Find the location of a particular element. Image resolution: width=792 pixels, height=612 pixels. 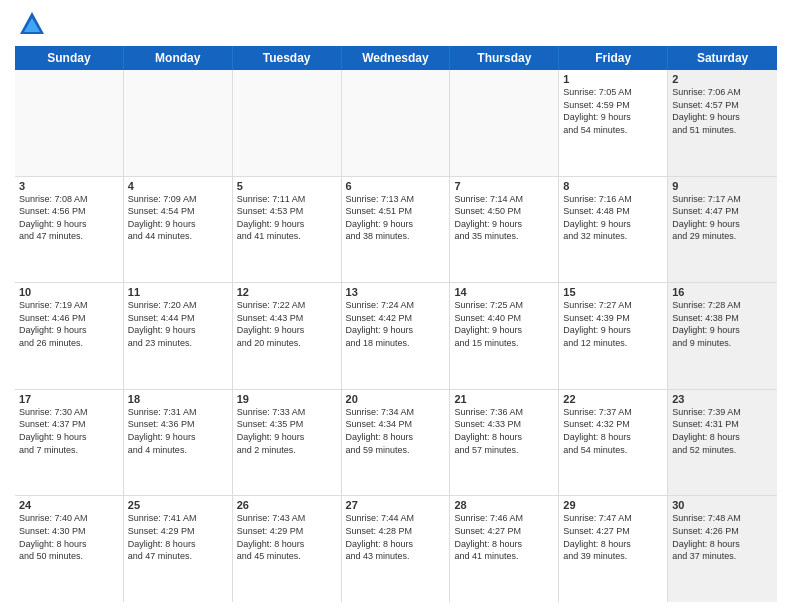

calendar-day-14: 14Sunrise: 7:25 AM Sunset: 4:40 PM Dayli… is located at coordinates (504, 336).